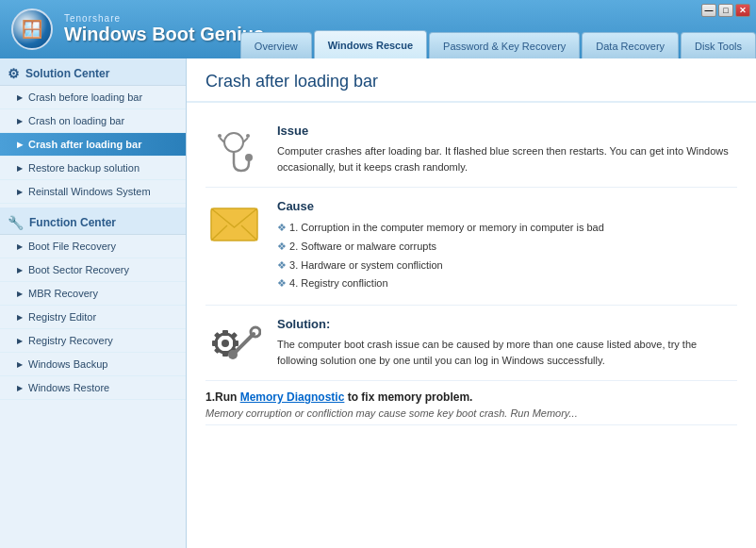  Describe the element at coordinates (718, 45) in the screenshot. I see `tab-disk-tools: Disk Tools` at that location.